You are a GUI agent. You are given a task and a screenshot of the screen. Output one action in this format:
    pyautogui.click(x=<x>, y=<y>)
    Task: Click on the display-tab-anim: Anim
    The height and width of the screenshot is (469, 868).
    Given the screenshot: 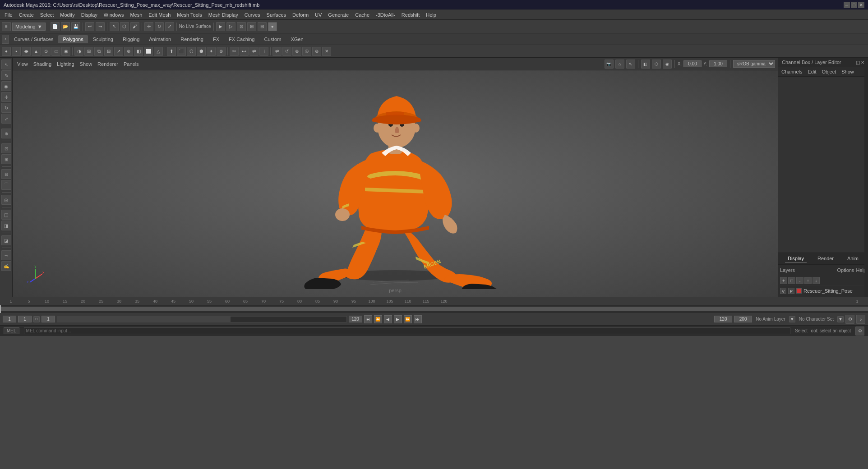 What is the action you would take?
    pyautogui.click(x=853, y=259)
    